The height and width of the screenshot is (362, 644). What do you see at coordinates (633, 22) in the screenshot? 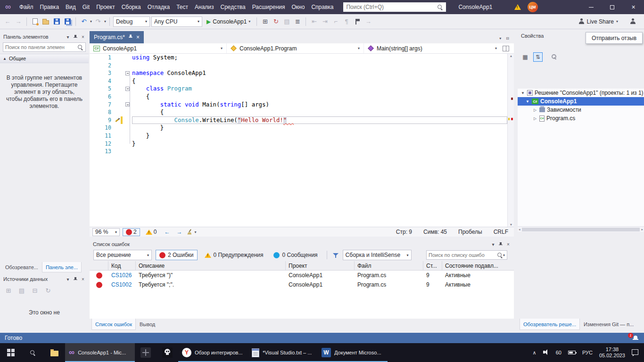
I see `send-feedback-icon` at bounding box center [633, 22].